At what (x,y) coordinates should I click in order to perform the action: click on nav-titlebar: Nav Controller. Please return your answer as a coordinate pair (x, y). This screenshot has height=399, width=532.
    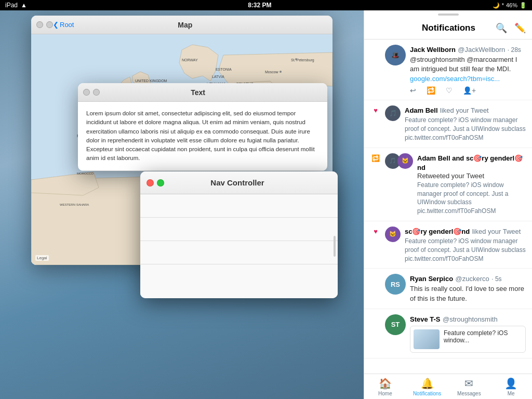
    Looking at the image, I should click on (239, 183).